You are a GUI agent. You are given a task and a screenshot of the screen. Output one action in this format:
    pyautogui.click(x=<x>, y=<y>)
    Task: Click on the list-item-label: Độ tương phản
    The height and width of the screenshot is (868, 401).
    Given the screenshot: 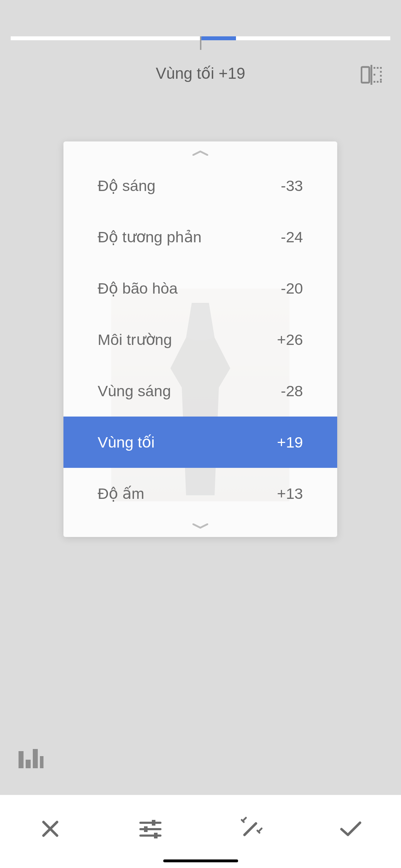 What is the action you would take?
    pyautogui.click(x=150, y=237)
    